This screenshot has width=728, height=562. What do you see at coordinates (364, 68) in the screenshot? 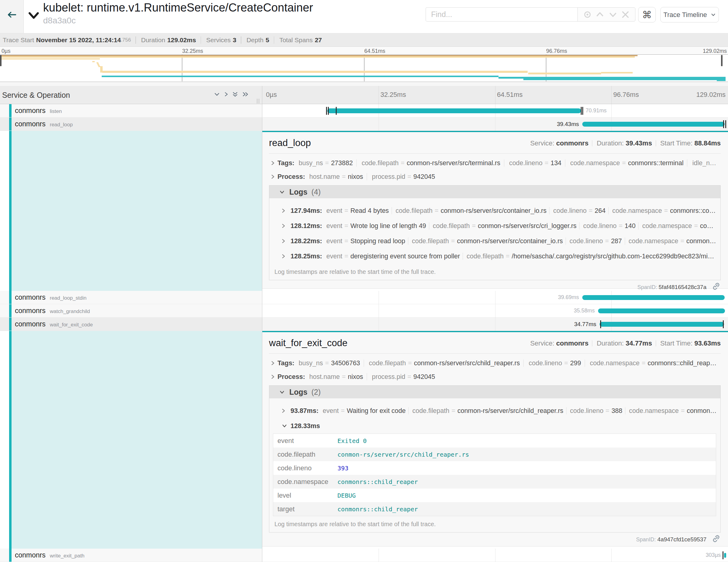
I see `minimap-canvas` at bounding box center [364, 68].